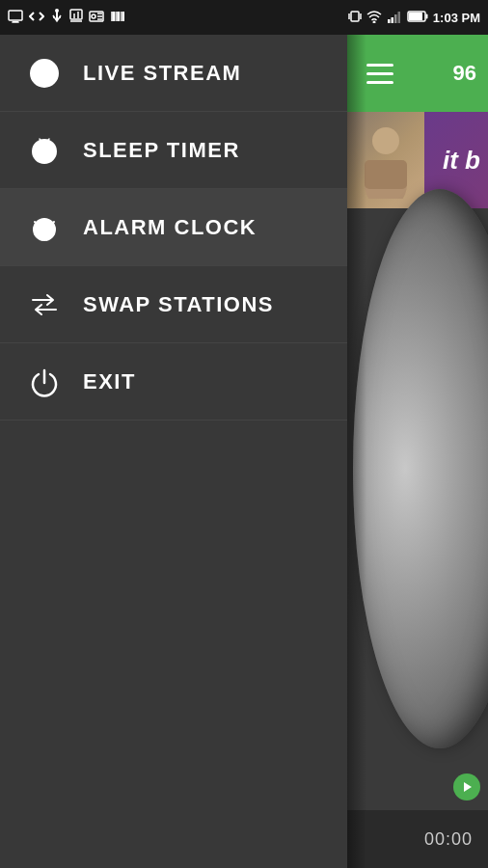 This screenshot has width=488, height=868. Describe the element at coordinates (44, 228) in the screenshot. I see `alarm-icon` at that location.